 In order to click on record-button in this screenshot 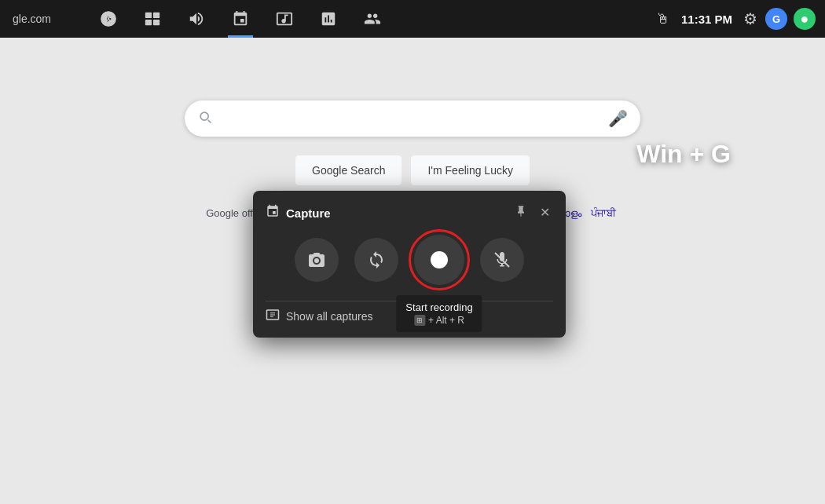, I will do `click(439, 260)`.